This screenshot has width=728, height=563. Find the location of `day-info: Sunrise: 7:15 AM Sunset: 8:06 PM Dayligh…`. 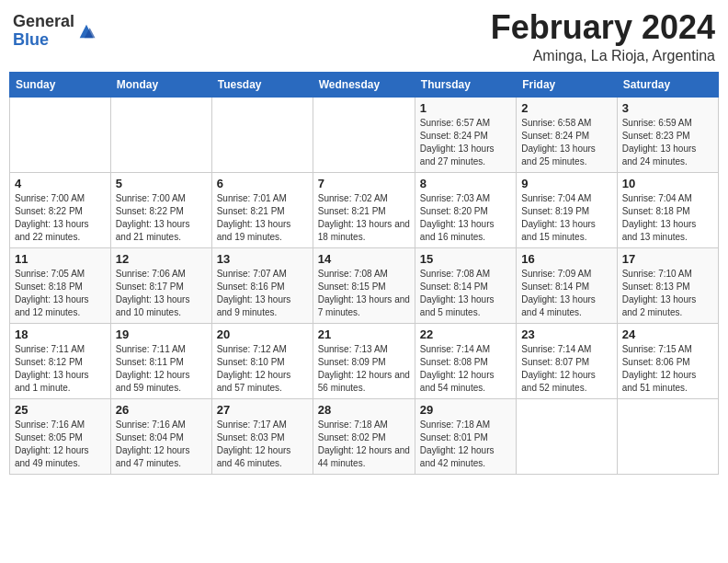

day-info: Sunrise: 7:15 AM Sunset: 8:06 PM Dayligh… is located at coordinates (667, 369).